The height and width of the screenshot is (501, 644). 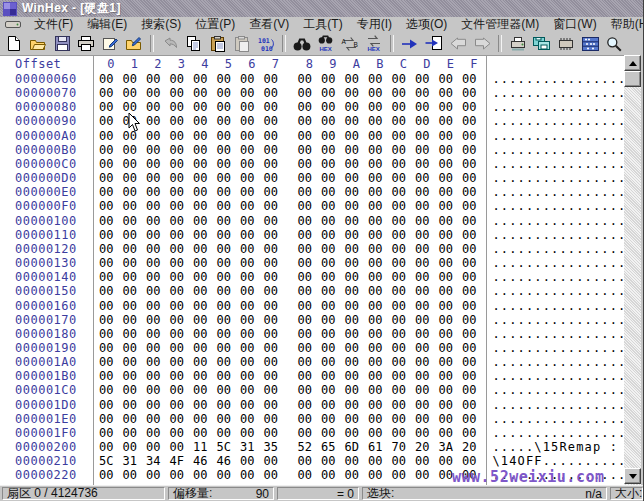 What do you see at coordinates (322, 24) in the screenshot?
I see `menu-item-5: 工具(T)` at bounding box center [322, 24].